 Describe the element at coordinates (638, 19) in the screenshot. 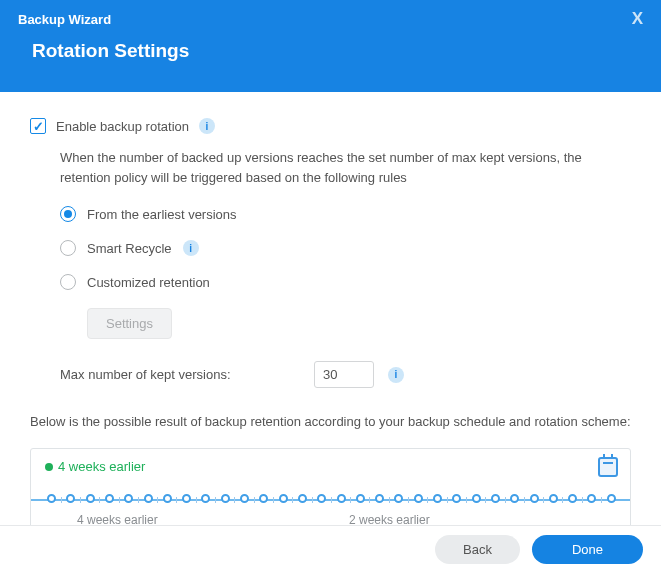

I see `close-icon: X` at that location.